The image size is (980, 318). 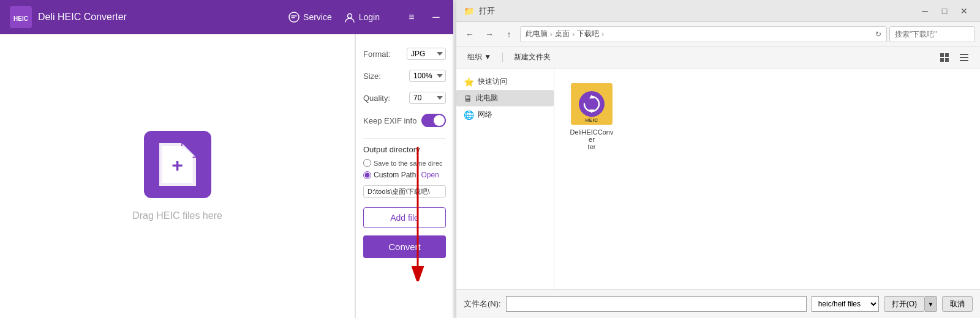 What do you see at coordinates (394, 175) in the screenshot?
I see `custom-path-label: Custom Path` at bounding box center [394, 175].